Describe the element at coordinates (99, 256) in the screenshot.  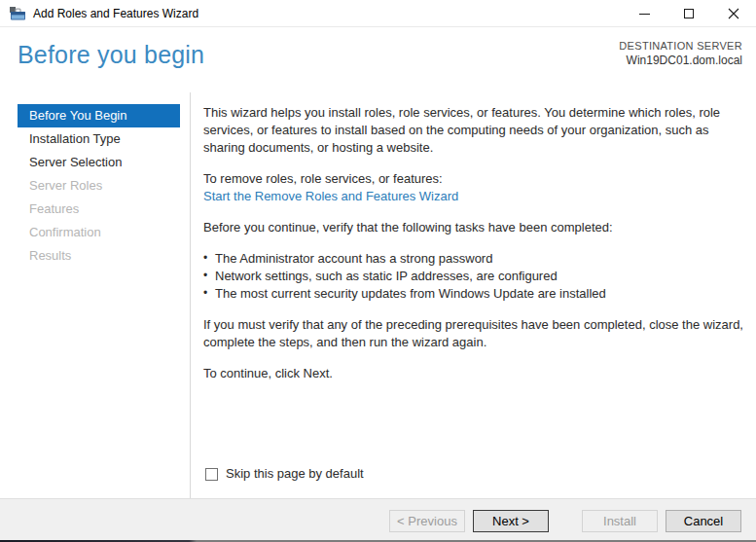
I see `nav-item-results: Results` at that location.